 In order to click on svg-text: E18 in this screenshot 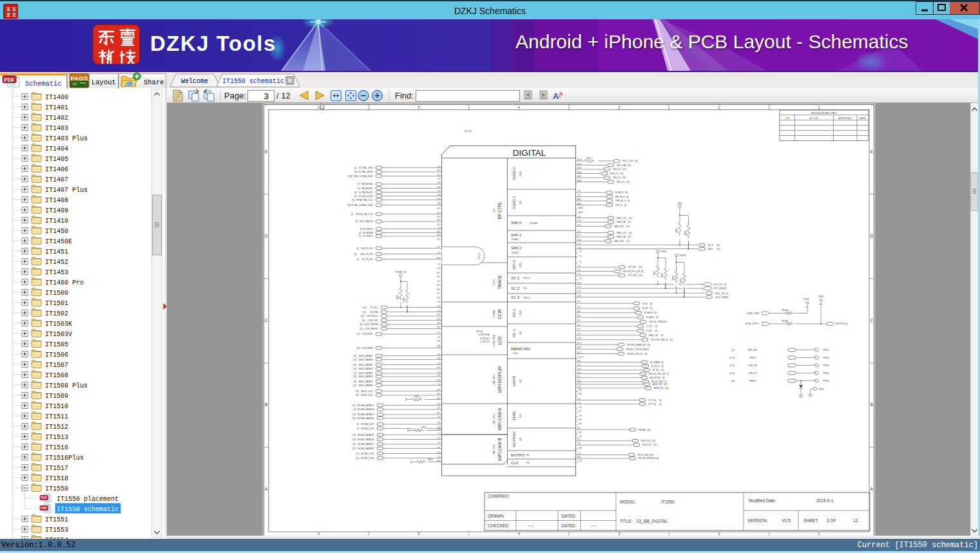, I will do `click(580, 461)`.